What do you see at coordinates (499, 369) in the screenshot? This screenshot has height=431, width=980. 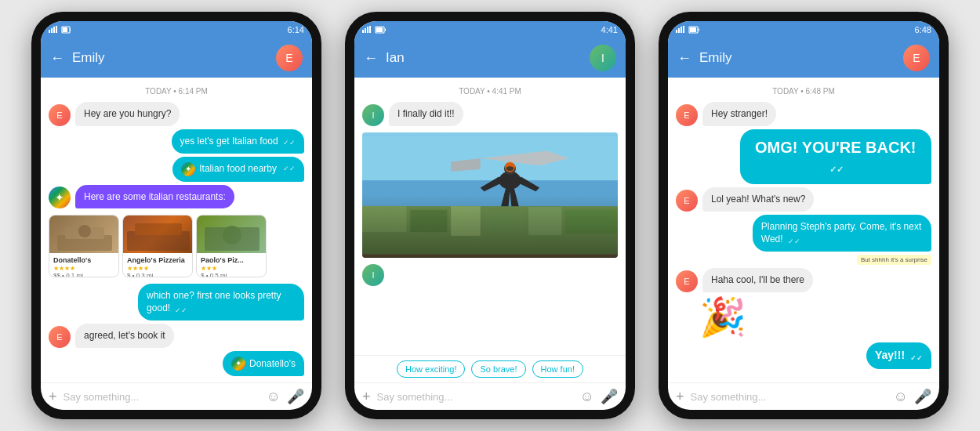 I see `quick-reply-brave: So brave!` at bounding box center [499, 369].